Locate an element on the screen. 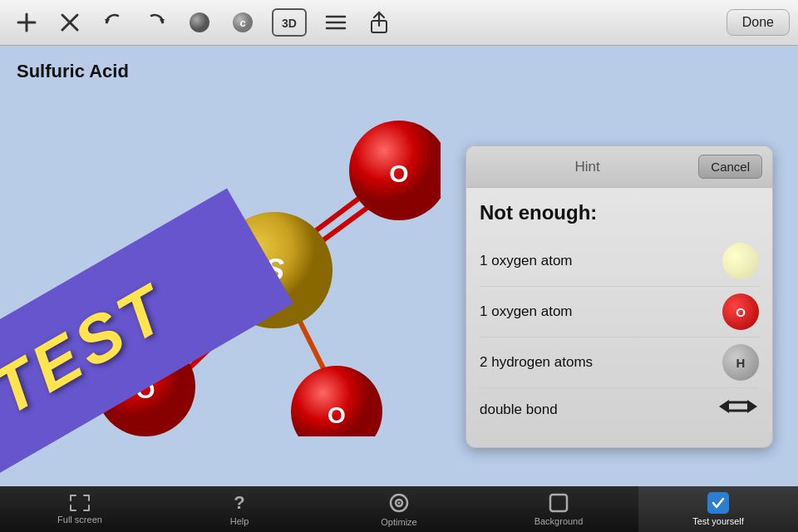 This screenshot has width=798, height=532. model-ball-button is located at coordinates (200, 22).